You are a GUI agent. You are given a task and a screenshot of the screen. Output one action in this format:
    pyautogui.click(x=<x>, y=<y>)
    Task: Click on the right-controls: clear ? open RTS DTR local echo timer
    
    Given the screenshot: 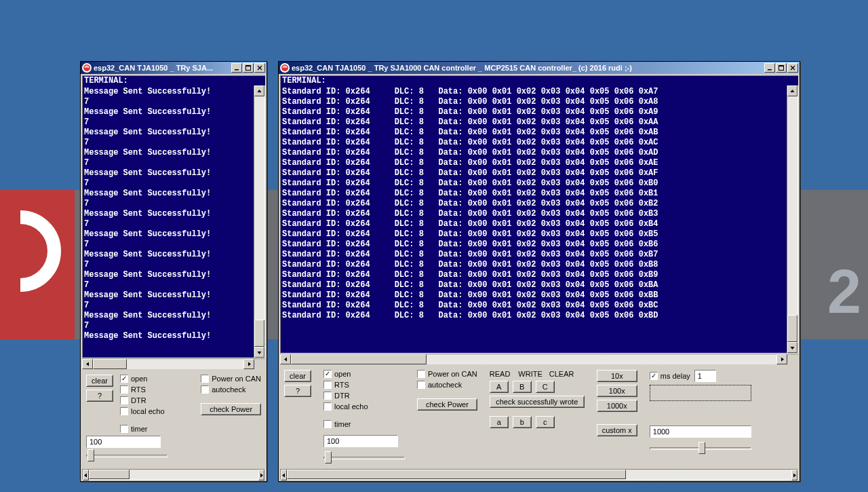 What is the action you would take?
    pyautogui.click(x=539, y=417)
    